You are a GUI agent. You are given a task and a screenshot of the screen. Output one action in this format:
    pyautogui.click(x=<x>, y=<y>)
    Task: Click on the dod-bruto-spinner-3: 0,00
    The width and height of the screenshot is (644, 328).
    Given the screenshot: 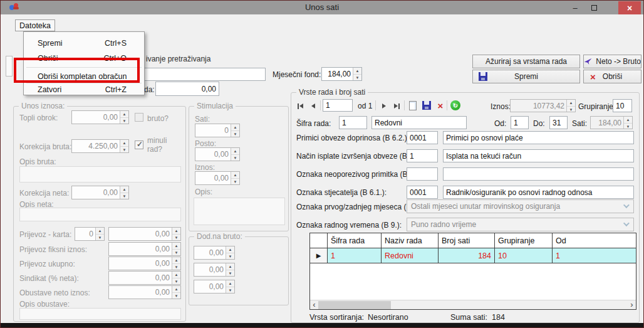 What is the action you would take?
    pyautogui.click(x=214, y=287)
    